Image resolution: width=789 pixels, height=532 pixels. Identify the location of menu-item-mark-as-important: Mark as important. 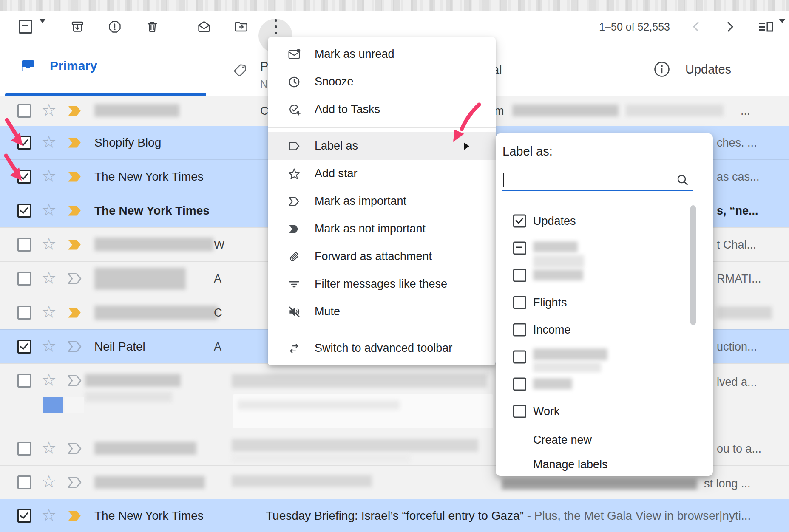
(382, 201).